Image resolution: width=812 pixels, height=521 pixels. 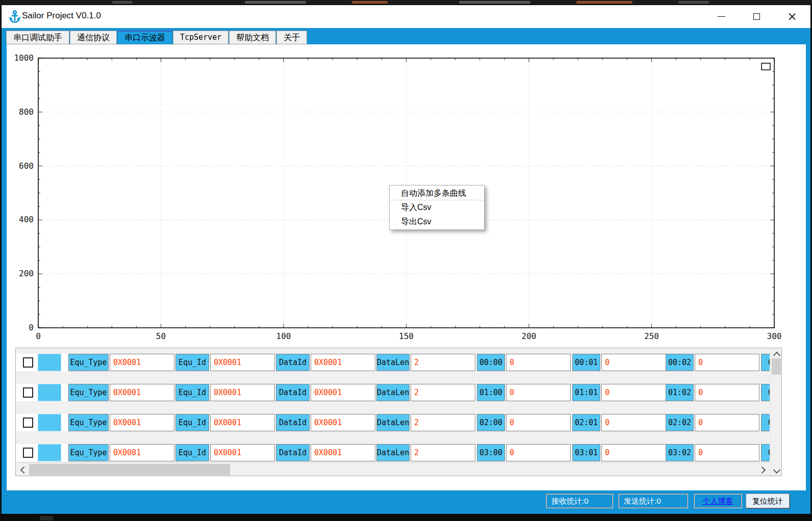 I want to click on field-label: 02:00, so click(x=491, y=423).